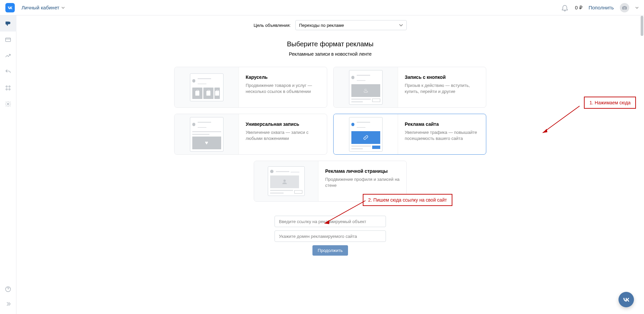  I want to click on help-icon, so click(8, 289).